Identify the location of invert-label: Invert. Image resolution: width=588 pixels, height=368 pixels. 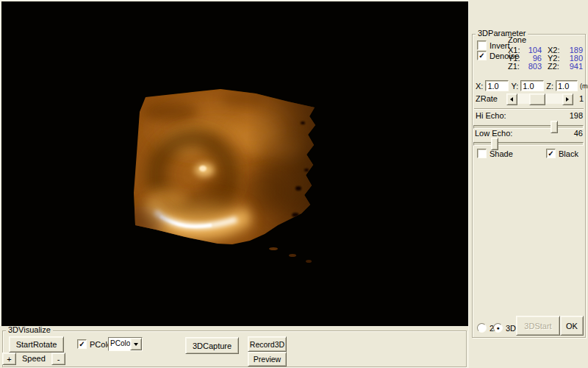
(500, 46).